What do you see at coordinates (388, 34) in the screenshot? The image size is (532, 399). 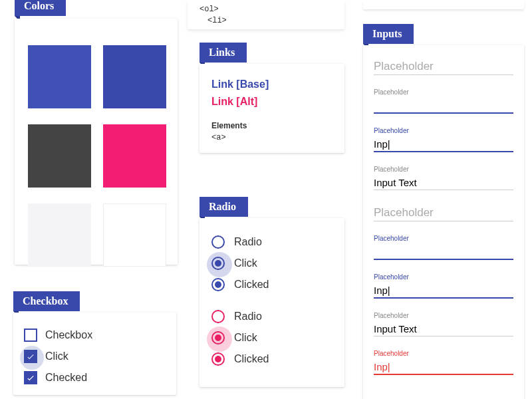 I see `inputs-heading: Inputs` at bounding box center [388, 34].